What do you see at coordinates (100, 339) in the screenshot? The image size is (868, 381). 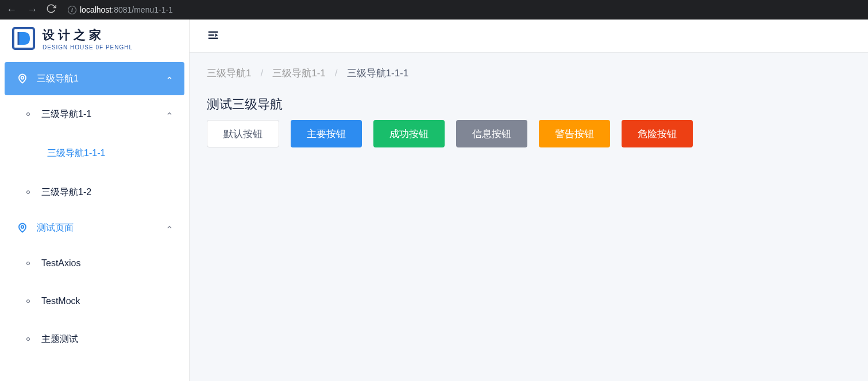 I see `sidebar-item-themetest: 主题测试` at bounding box center [100, 339].